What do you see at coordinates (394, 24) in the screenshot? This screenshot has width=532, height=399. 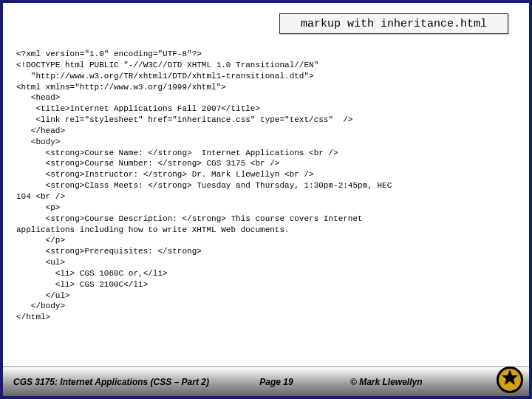 I see `filename-text: markup with inheritance.html` at bounding box center [394, 24].